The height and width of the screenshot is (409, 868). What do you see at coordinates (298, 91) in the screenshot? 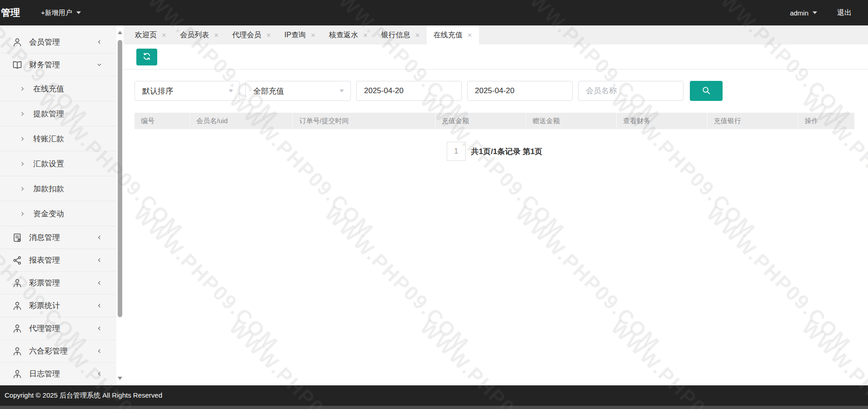
I see `recharge-type-select: 全部充值` at bounding box center [298, 91].